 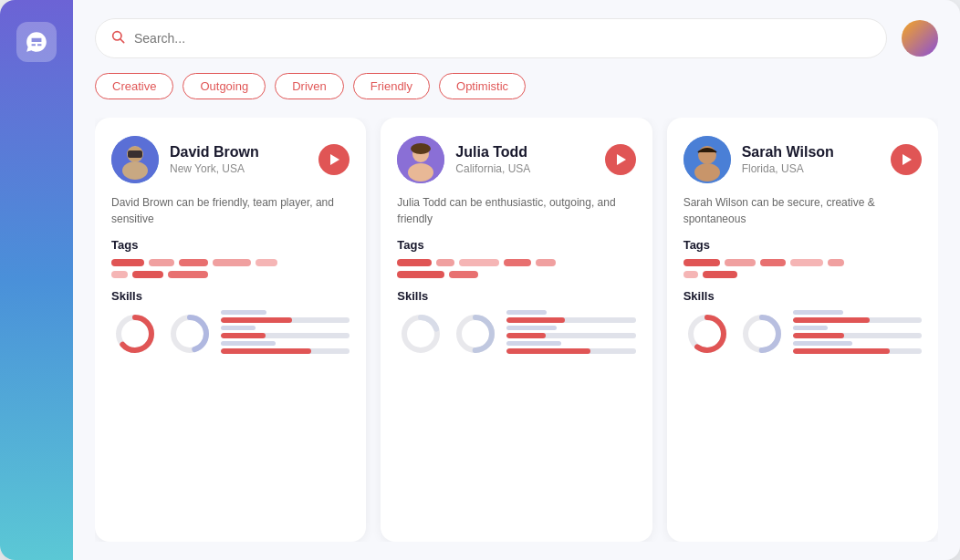 I want to click on filter-tag-optimistic: Optimistic, so click(x=482, y=86).